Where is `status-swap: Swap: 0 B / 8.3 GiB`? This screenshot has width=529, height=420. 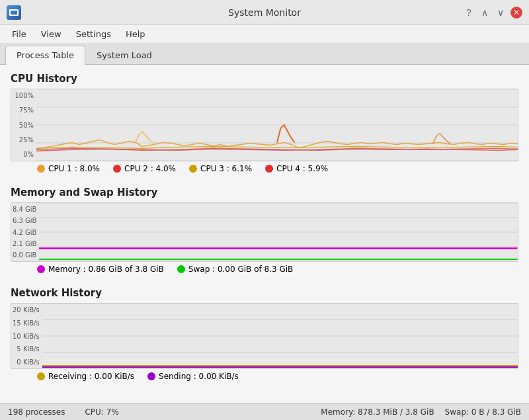 status-swap: Swap: 0 B / 8.3 GiB is located at coordinates (483, 412).